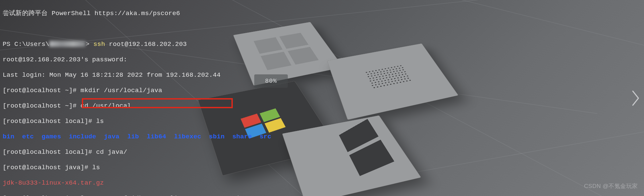 The height and width of the screenshot is (196, 644). What do you see at coordinates (636, 98) in the screenshot?
I see `next-image-button` at bounding box center [636, 98].